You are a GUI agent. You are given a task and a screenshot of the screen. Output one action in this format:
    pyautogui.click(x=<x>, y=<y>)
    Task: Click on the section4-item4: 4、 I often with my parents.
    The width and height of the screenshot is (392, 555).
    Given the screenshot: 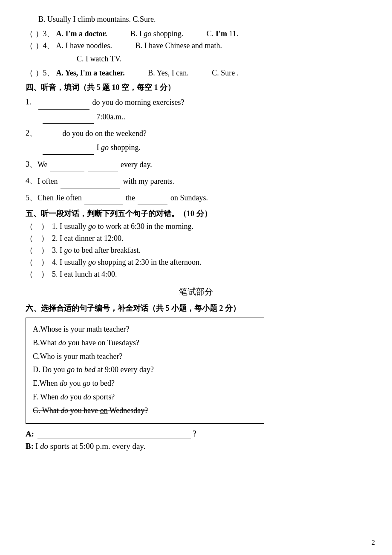 What is the action you would take?
    pyautogui.click(x=196, y=181)
    